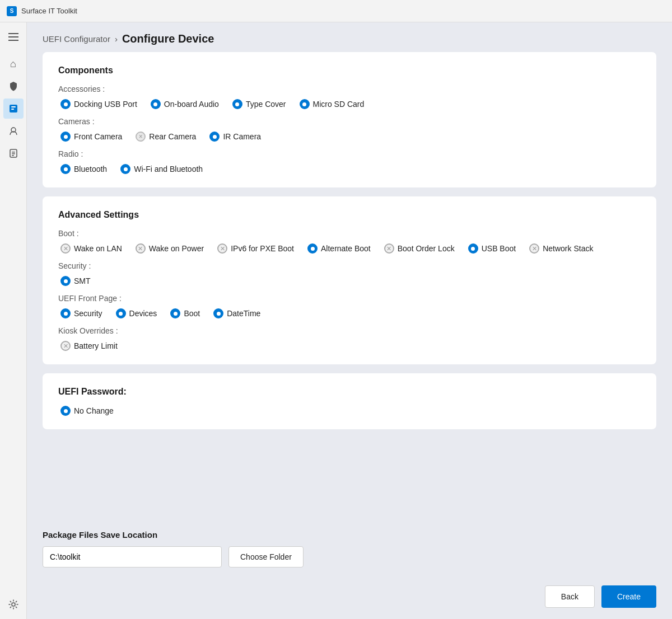  What do you see at coordinates (87, 411) in the screenshot?
I see `option-no-change: No Change` at bounding box center [87, 411].